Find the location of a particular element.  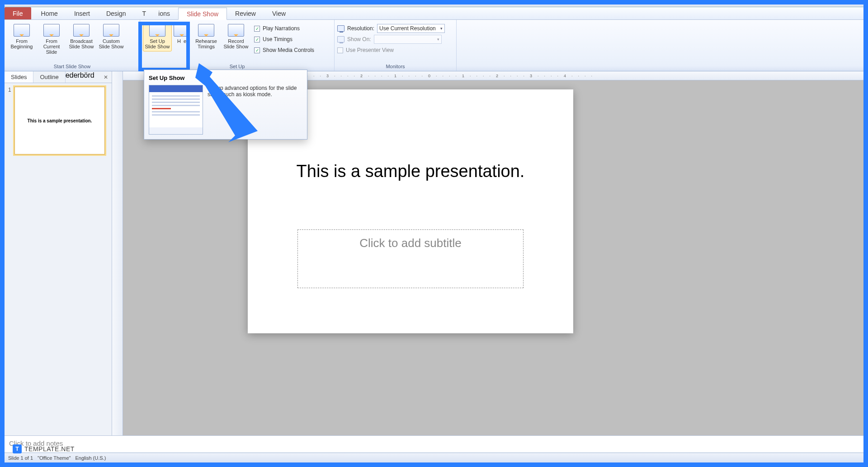

use-timings-label: Use Timings is located at coordinates (278, 39).